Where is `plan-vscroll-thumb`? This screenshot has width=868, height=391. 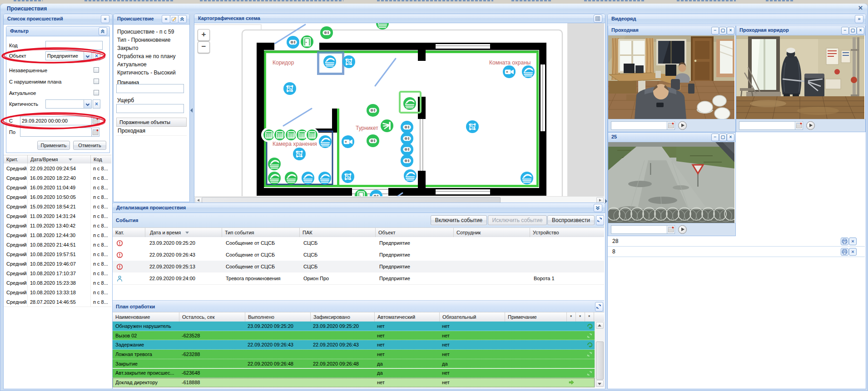 plan-vscroll-thumb is located at coordinates (600, 361).